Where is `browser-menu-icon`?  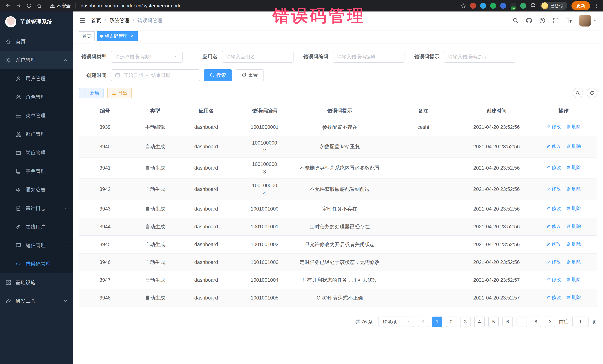 browser-menu-icon is located at coordinates (597, 6).